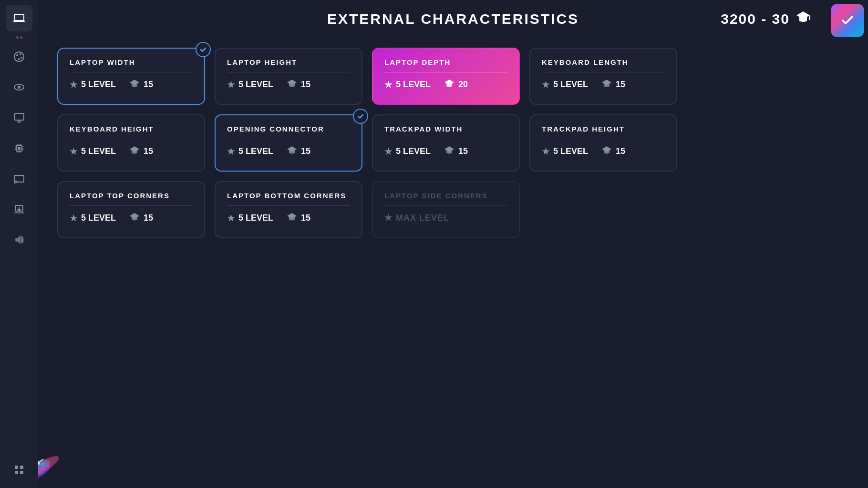 The image size is (868, 488). Describe the element at coordinates (19, 18) in the screenshot. I see `sidebar-item-laptop` at that location.